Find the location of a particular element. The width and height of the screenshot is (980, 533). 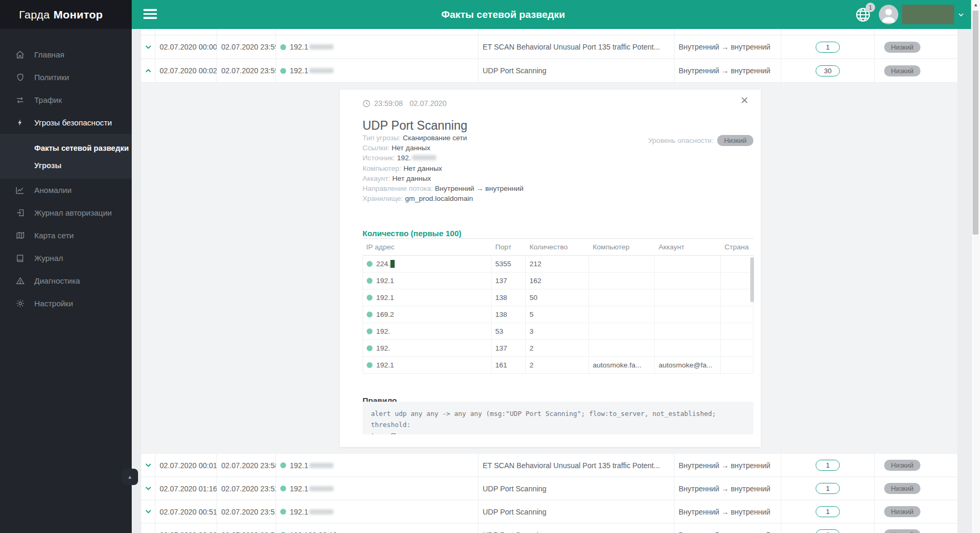

field-source: Источник:192. is located at coordinates (443, 158).